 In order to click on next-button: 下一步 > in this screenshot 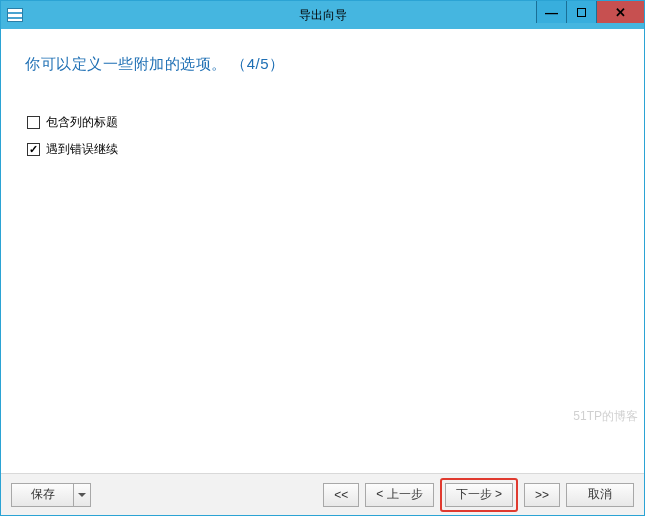, I will do `click(479, 495)`.